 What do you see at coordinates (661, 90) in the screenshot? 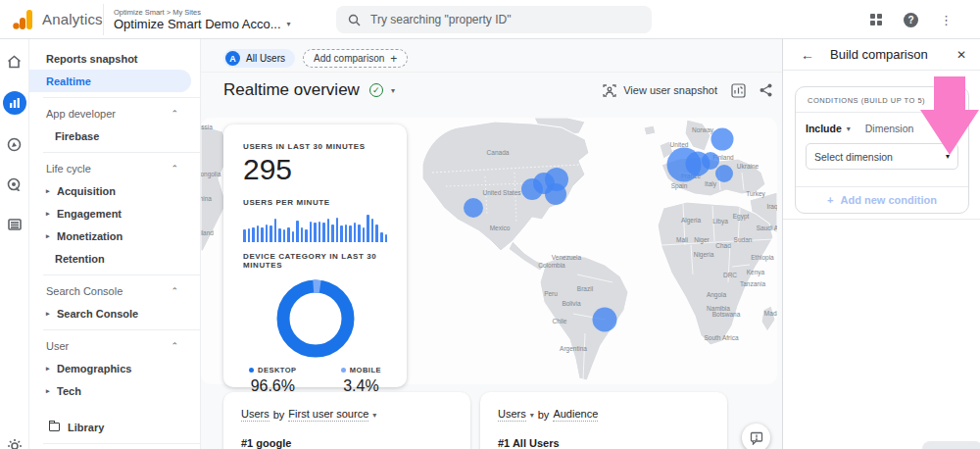
I see `view-user-snapshot-button: View user snapshot` at bounding box center [661, 90].